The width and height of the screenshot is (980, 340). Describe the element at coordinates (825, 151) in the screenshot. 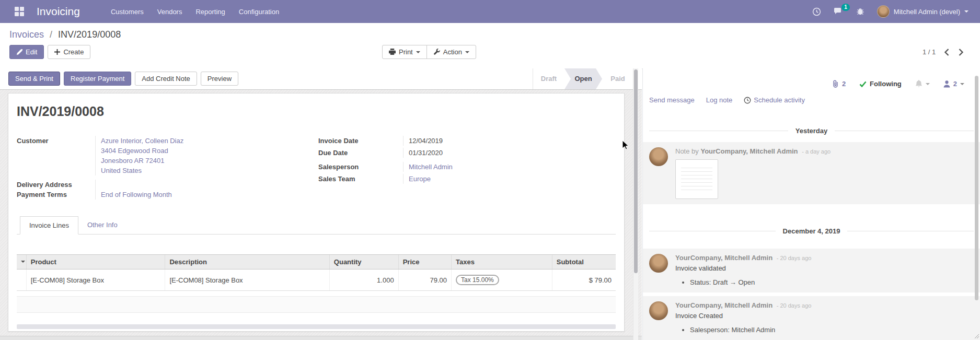

I see `message-header: Note by YourCompany, Mitchell Admin - a …` at that location.